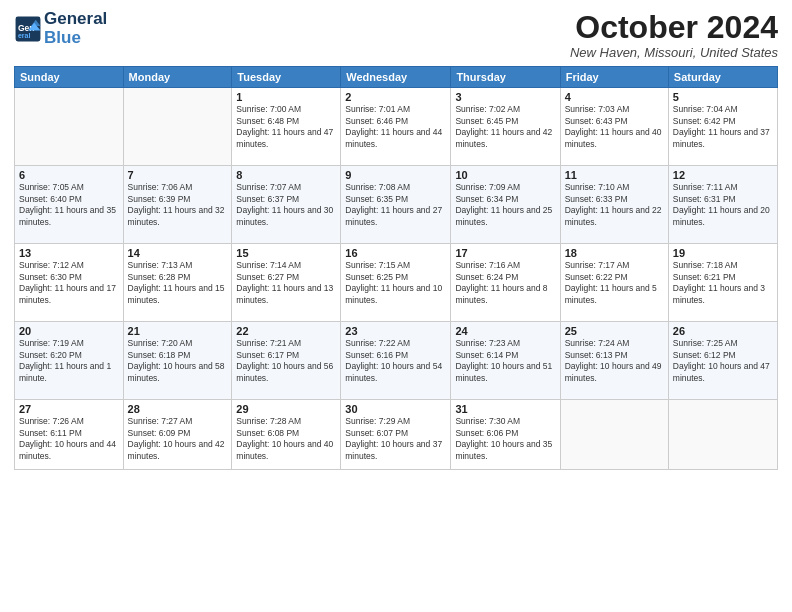  I want to click on col-monday: Monday, so click(178, 78).